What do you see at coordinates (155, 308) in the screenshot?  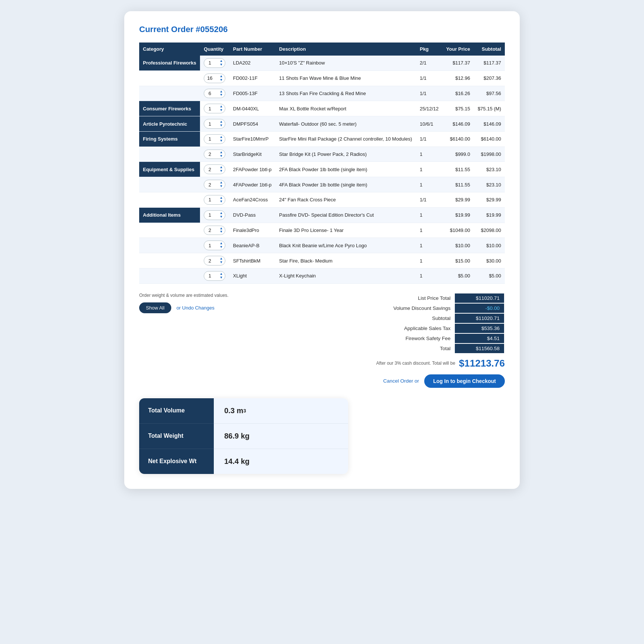 I see `show-all-button: Show All` at bounding box center [155, 308].